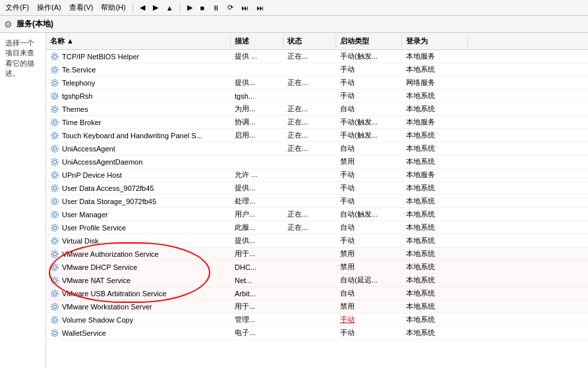 The height and width of the screenshot is (368, 588). What do you see at coordinates (17, 8) in the screenshot?
I see `file-menu: 文件(F)` at bounding box center [17, 8].